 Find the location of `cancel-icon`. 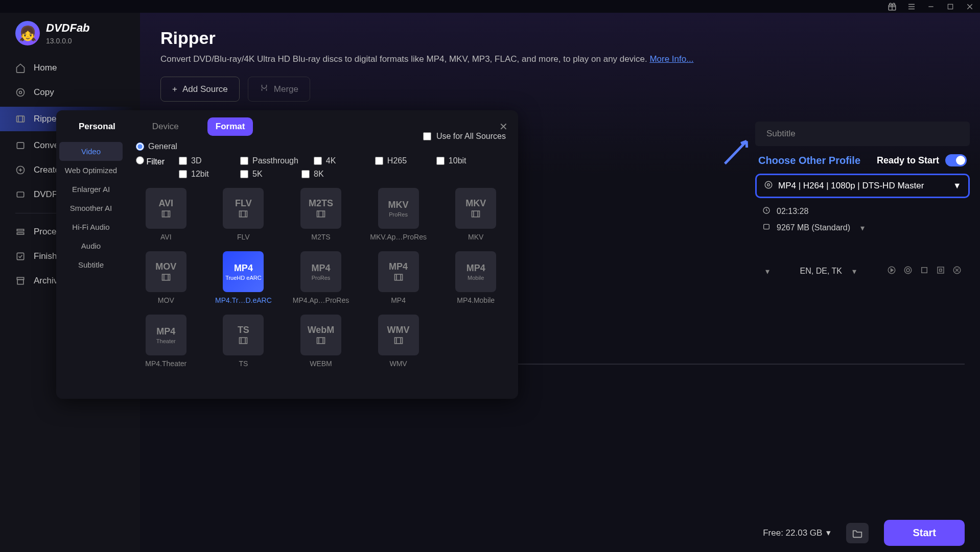

cancel-icon is located at coordinates (957, 271).